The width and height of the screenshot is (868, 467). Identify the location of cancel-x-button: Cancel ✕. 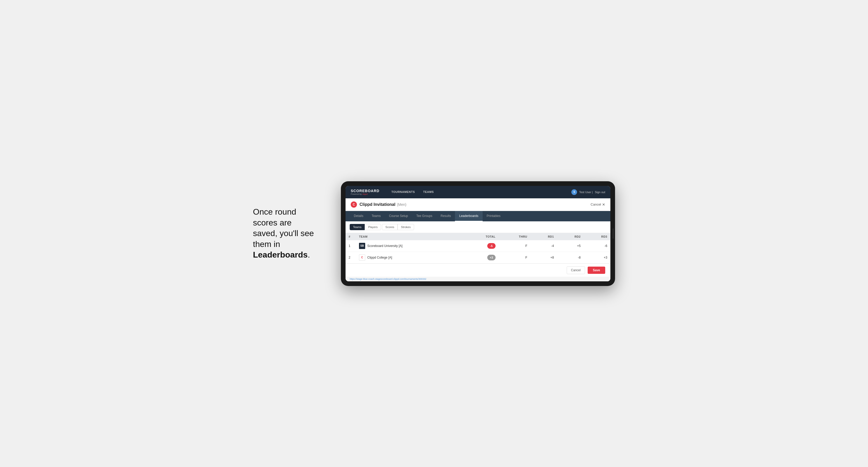
(598, 205).